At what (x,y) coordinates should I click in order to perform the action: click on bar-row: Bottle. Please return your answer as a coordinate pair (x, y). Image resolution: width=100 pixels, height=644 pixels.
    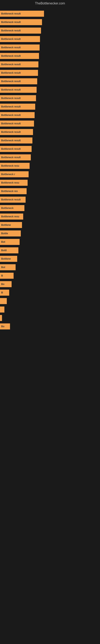
    Looking at the image, I should click on (50, 234).